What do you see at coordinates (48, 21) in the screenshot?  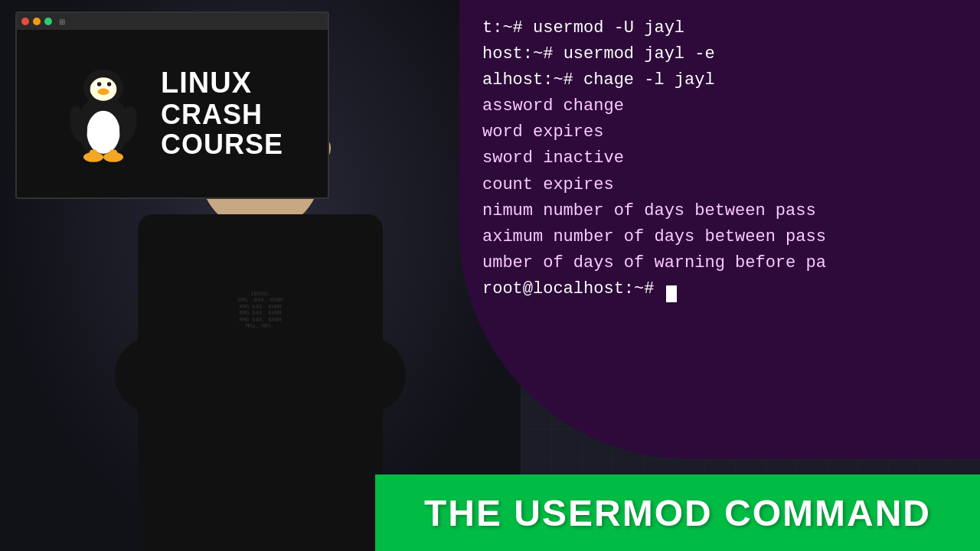 I see `titlebar-maximize-dot` at bounding box center [48, 21].